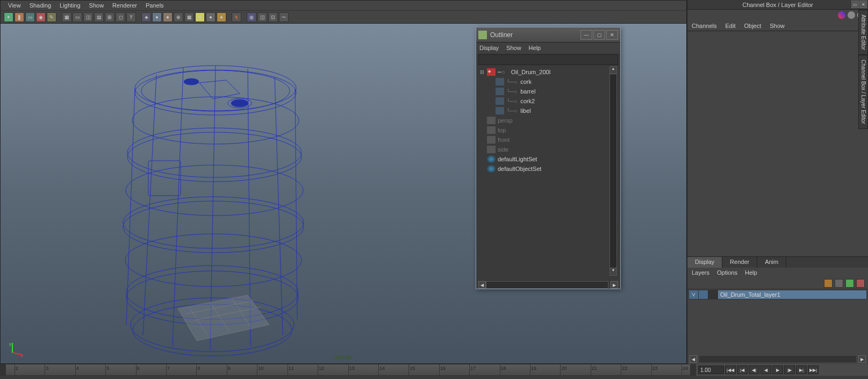  Describe the element at coordinates (131, 17) in the screenshot. I see `safe-title-icon: T` at that location.